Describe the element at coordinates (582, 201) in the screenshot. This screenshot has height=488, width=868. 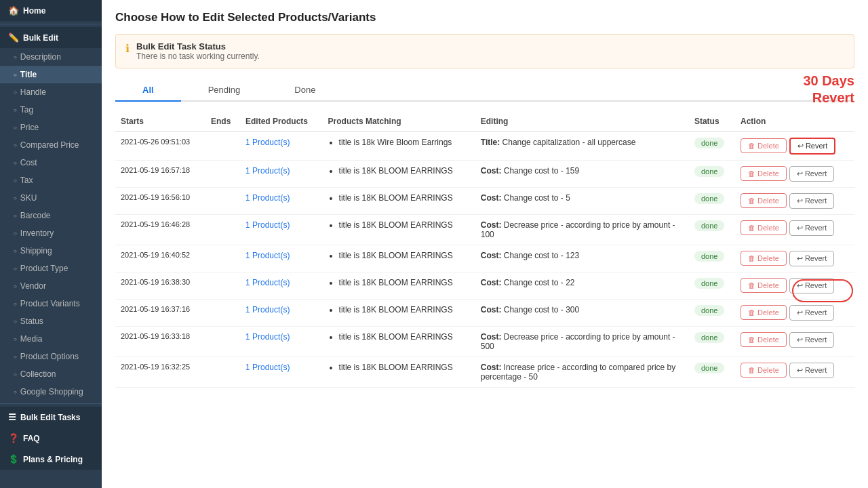
I see `cell-editing: Cost: Change cost to - 5` at that location.